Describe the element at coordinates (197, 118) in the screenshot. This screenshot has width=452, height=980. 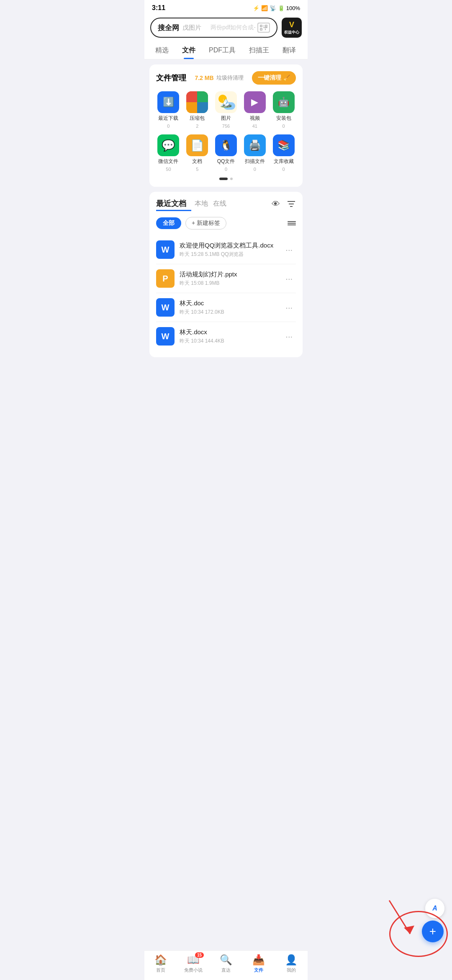
I see `file-item-name: 压缩包` at that location.